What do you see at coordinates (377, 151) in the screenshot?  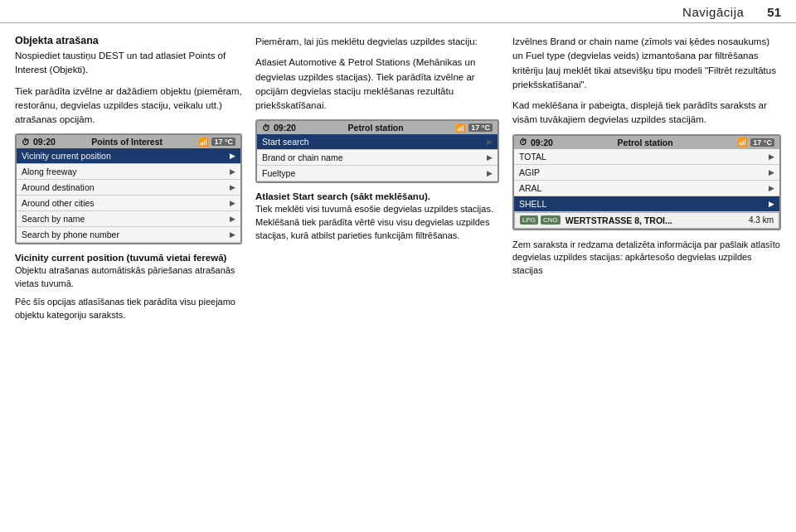 I see `screen-petrol: ⏱ 09:20 Petrol station 📶 17 °C Start sea…` at bounding box center [377, 151].